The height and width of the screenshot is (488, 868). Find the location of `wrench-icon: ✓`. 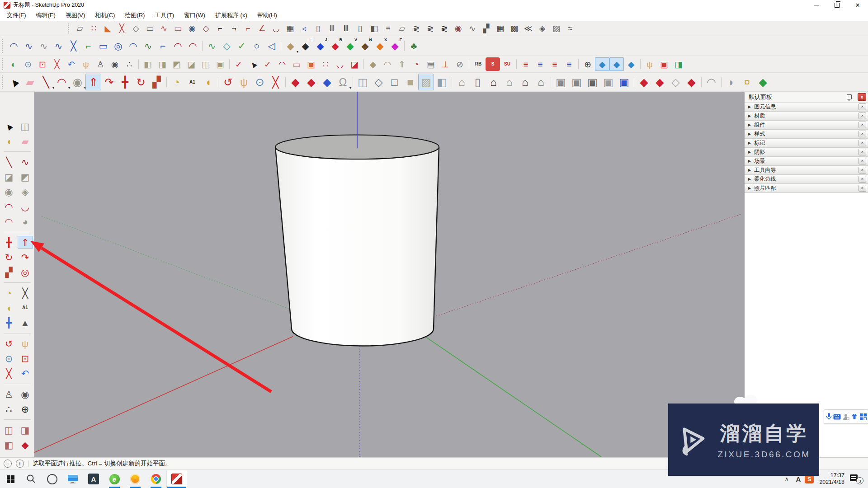

wrench-icon: ✓ is located at coordinates (241, 46).